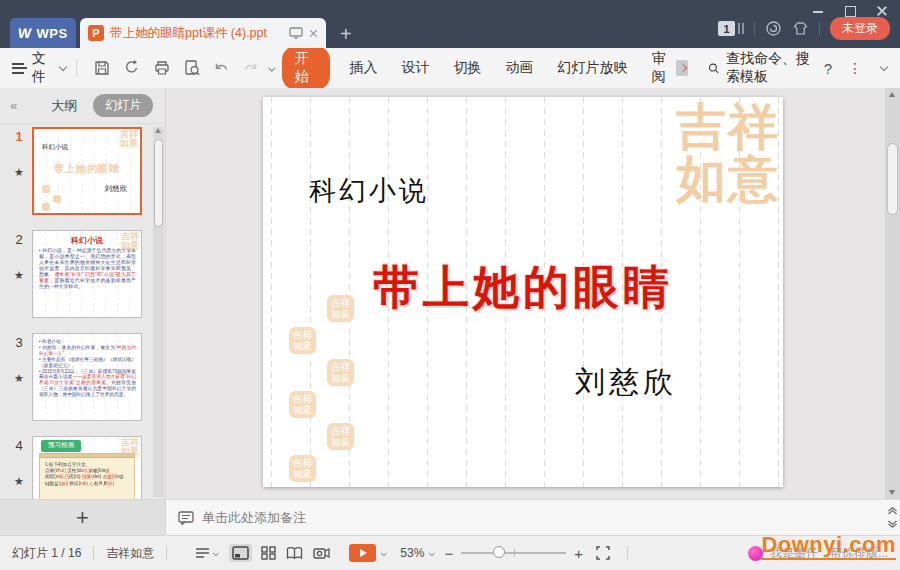  Describe the element at coordinates (514, 553) in the screenshot. I see `zoom-slider` at that location.